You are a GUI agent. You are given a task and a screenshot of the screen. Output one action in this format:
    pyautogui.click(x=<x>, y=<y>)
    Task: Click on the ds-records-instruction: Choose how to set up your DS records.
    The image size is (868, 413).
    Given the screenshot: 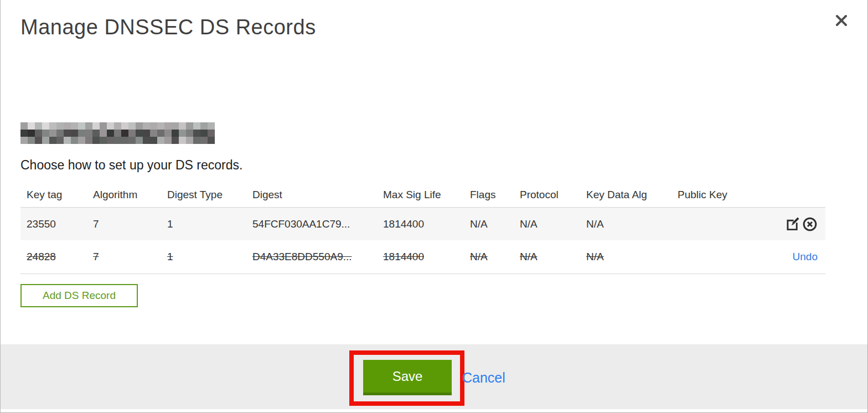 What is the action you would take?
    pyautogui.click(x=132, y=165)
    